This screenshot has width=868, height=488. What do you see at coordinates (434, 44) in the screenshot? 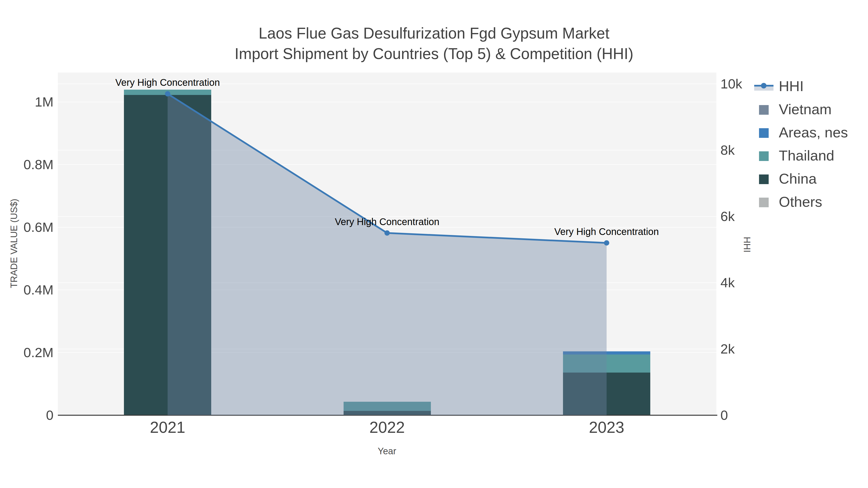
I see `chart-title: Laos Flue Gas Desulfurization Fgd Gypsum…` at bounding box center [434, 44].